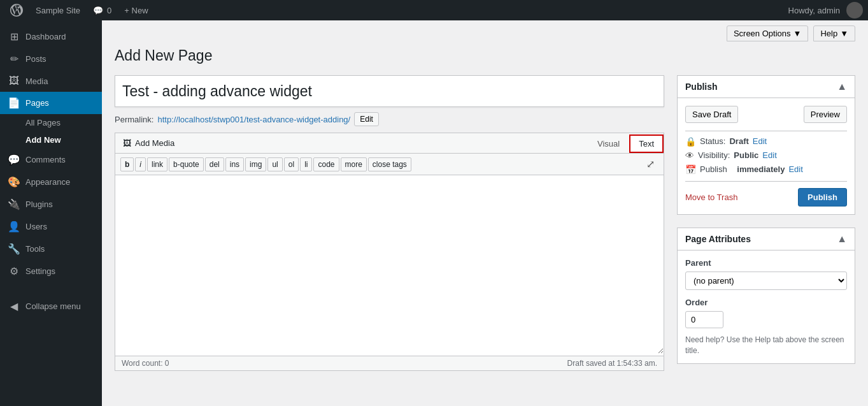 The image size is (868, 406). What do you see at coordinates (155, 143) in the screenshot?
I see `add-media-label: Add Media` at bounding box center [155, 143].